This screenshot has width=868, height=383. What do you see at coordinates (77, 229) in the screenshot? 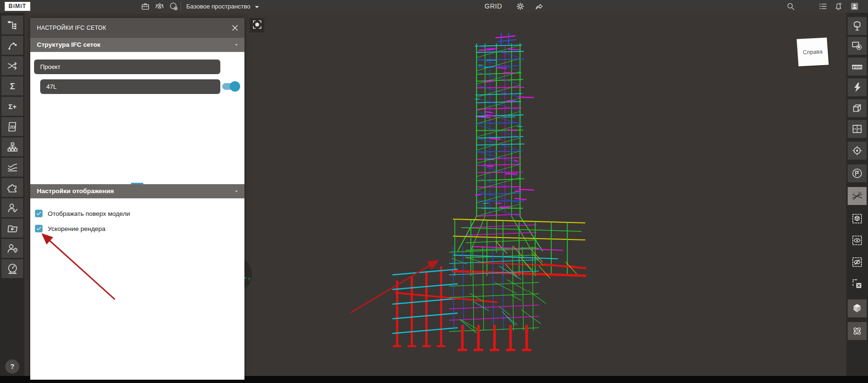
I see `checkbox-label: Ускорение рендера` at bounding box center [77, 229].